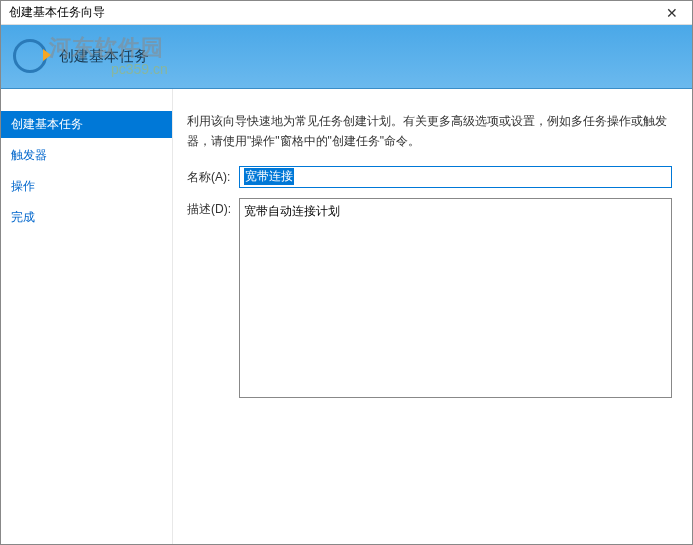 The height and width of the screenshot is (545, 693). I want to click on name-value-selected: 宽带连接, so click(269, 176).